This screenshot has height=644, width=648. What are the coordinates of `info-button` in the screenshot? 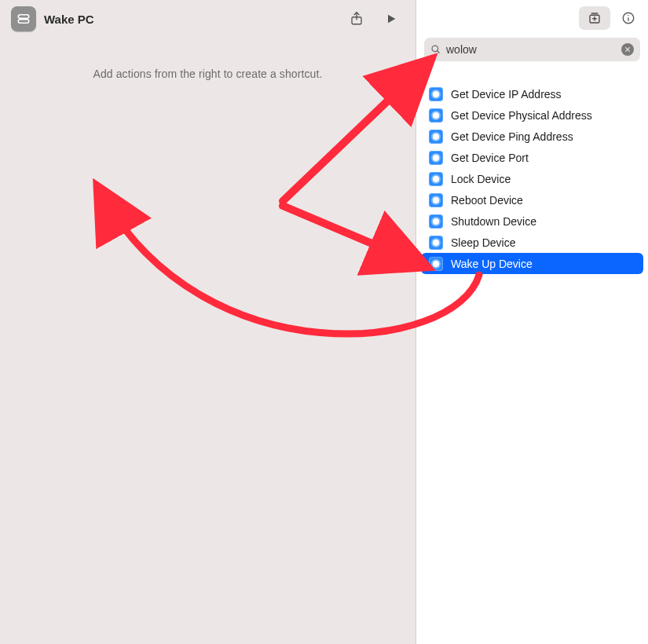 It's located at (628, 18).